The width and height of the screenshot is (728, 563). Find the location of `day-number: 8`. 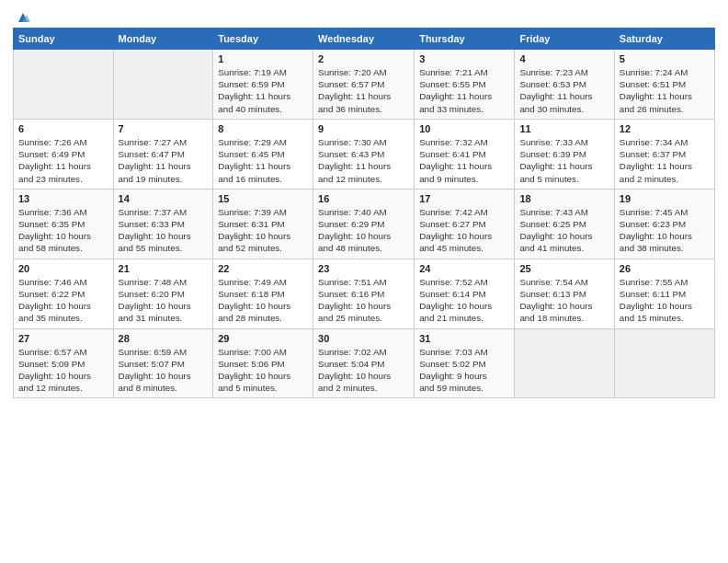

day-number: 8 is located at coordinates (263, 129).